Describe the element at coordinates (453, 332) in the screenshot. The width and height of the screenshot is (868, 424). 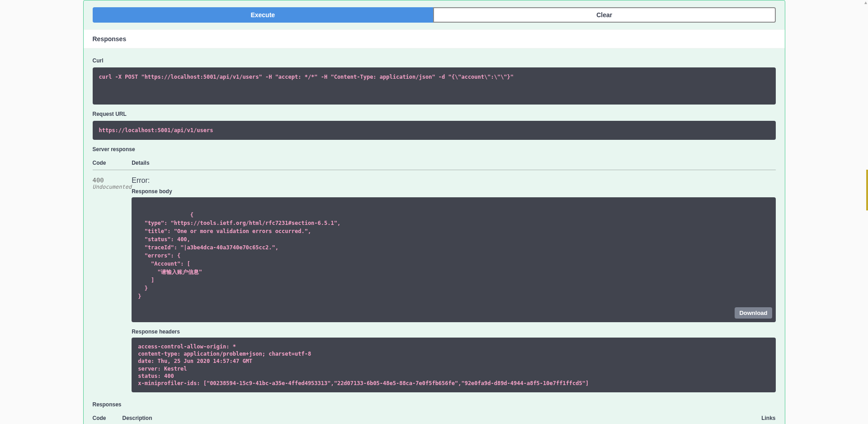
I see `response-headers-label: Response headers` at that location.